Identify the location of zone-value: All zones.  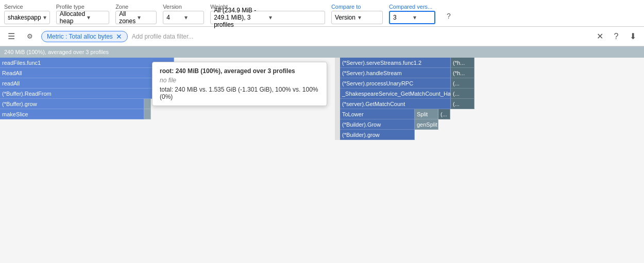
(127, 17).